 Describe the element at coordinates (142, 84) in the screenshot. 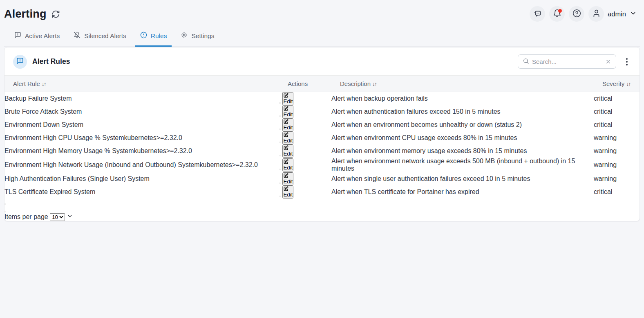

I see `column-header-alert-rule: Alert Rule↓↑` at that location.